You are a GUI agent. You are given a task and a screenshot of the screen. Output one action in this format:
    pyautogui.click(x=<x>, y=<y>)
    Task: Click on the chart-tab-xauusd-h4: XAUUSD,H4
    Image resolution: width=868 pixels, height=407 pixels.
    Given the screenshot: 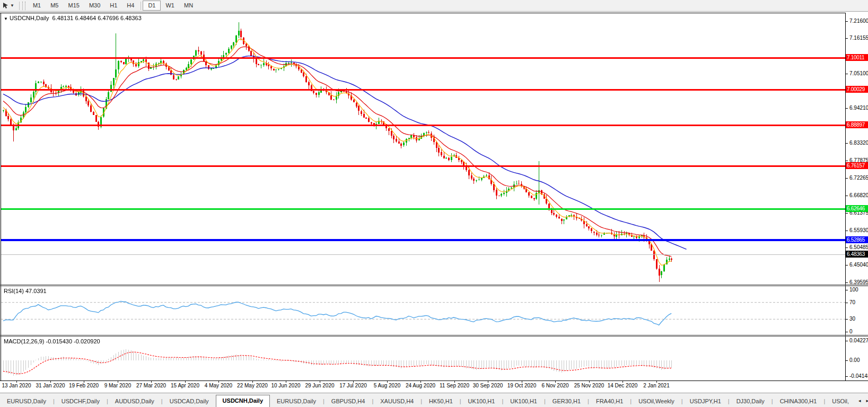 What is the action you would take?
    pyautogui.click(x=397, y=401)
    